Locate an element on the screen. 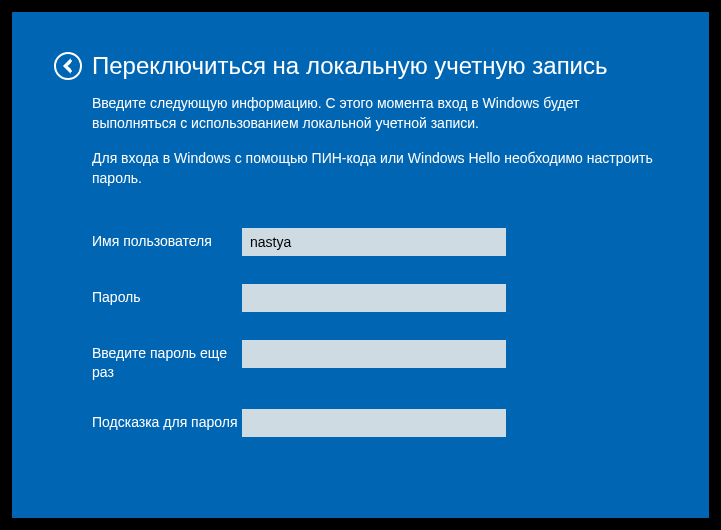 This screenshot has height=530, width=721. password-confirm-input is located at coordinates (374, 354).